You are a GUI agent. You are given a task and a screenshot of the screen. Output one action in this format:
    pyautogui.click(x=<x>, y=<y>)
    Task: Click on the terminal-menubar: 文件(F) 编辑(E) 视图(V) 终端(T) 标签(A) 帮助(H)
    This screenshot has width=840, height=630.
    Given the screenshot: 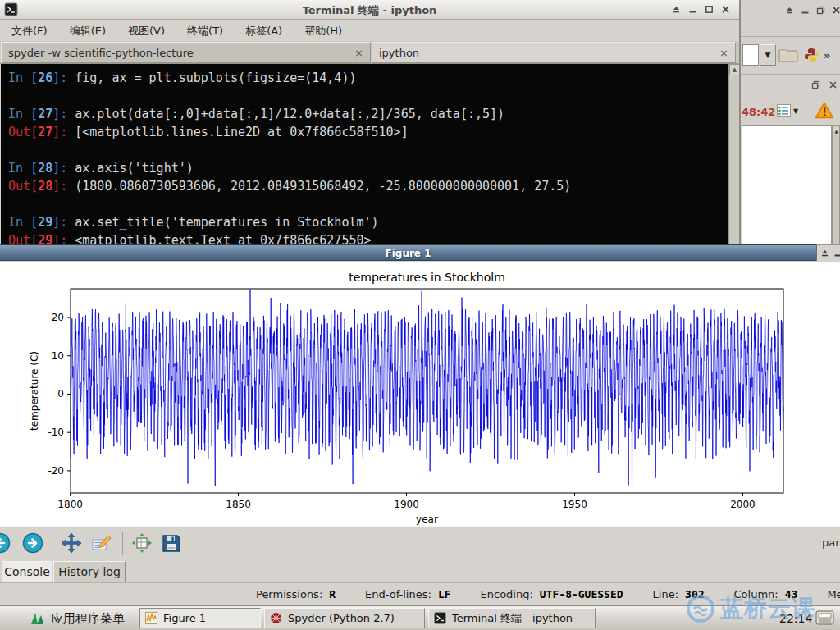 What is the action you would take?
    pyautogui.click(x=369, y=31)
    